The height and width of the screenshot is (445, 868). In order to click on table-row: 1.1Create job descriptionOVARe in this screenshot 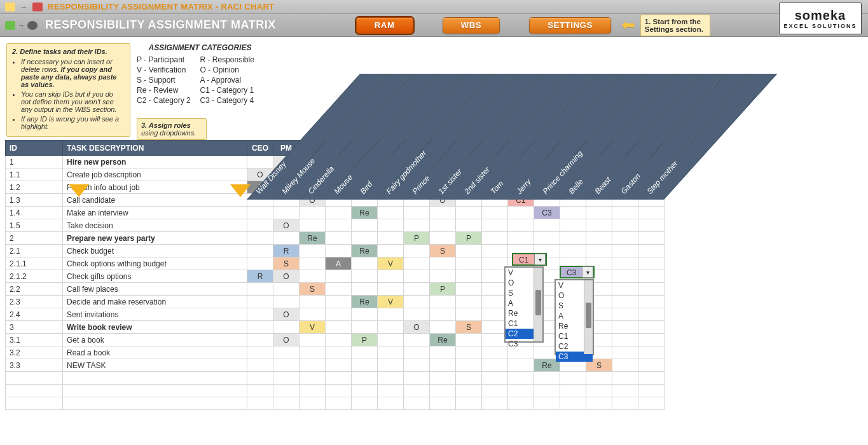, I will do `click(335, 175)`.